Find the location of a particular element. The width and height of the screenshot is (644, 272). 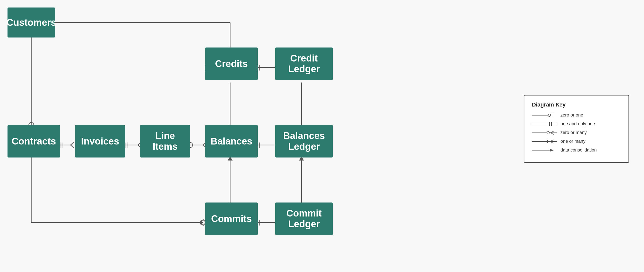

commits-entity: Commits is located at coordinates (231, 219).